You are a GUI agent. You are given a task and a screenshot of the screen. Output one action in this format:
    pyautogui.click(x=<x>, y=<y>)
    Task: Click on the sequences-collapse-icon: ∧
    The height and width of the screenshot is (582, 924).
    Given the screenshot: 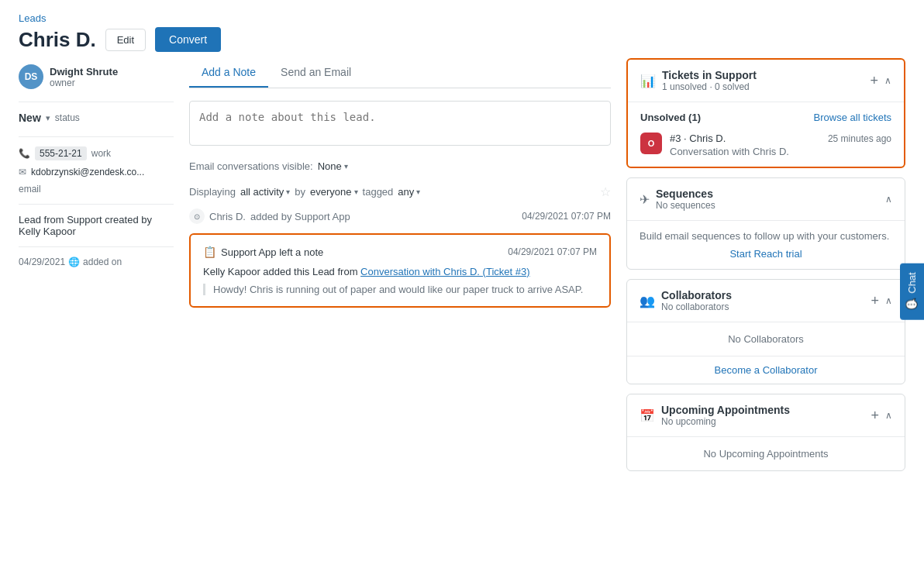 What is the action you would take?
    pyautogui.click(x=888, y=199)
    